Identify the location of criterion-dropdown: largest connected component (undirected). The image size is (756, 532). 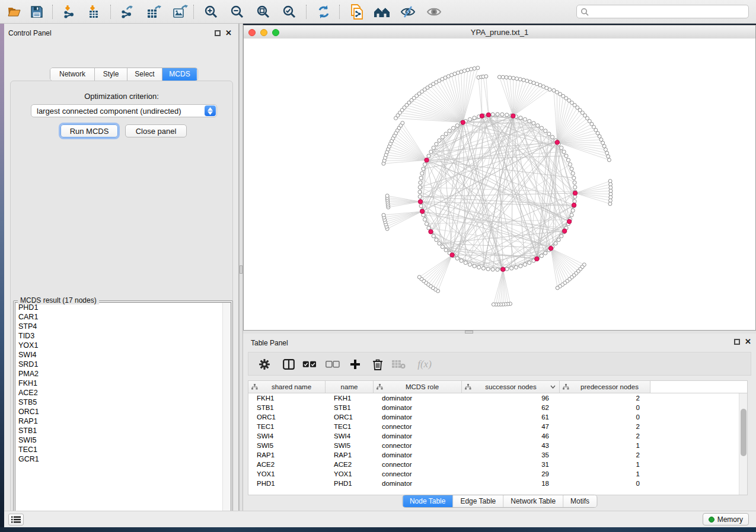
(124, 111).